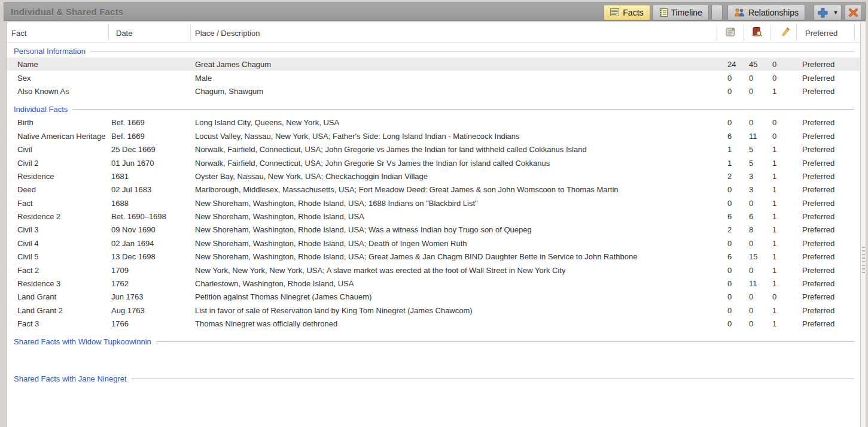 The width and height of the screenshot is (868, 427). I want to click on fact-row: NameGreat James Chagum24450Preferred, so click(434, 64).